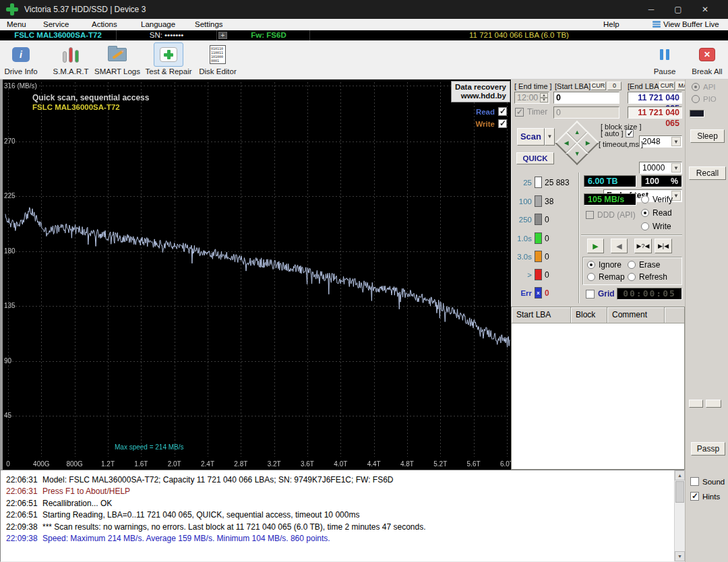 Image resolution: width=728 pixels, height=562 pixels. Describe the element at coordinates (90, 98) in the screenshot. I see `graph-title: Quick scan, sequential access` at that location.